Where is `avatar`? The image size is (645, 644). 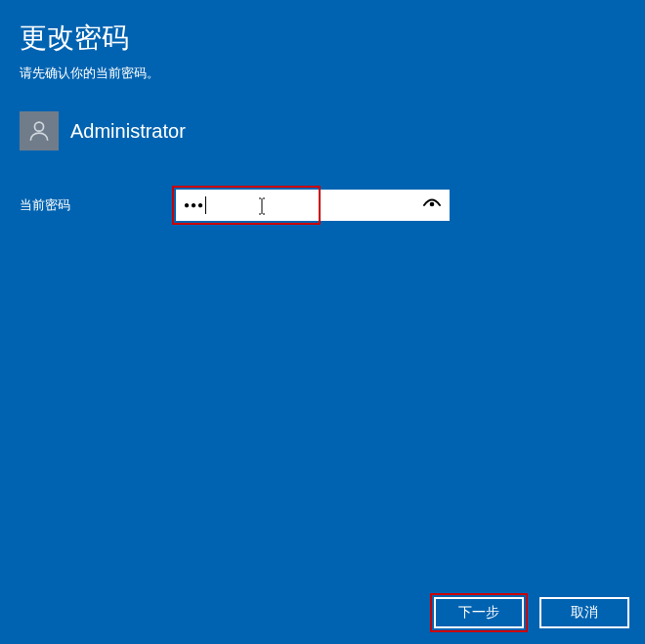
avatar is located at coordinates (39, 131).